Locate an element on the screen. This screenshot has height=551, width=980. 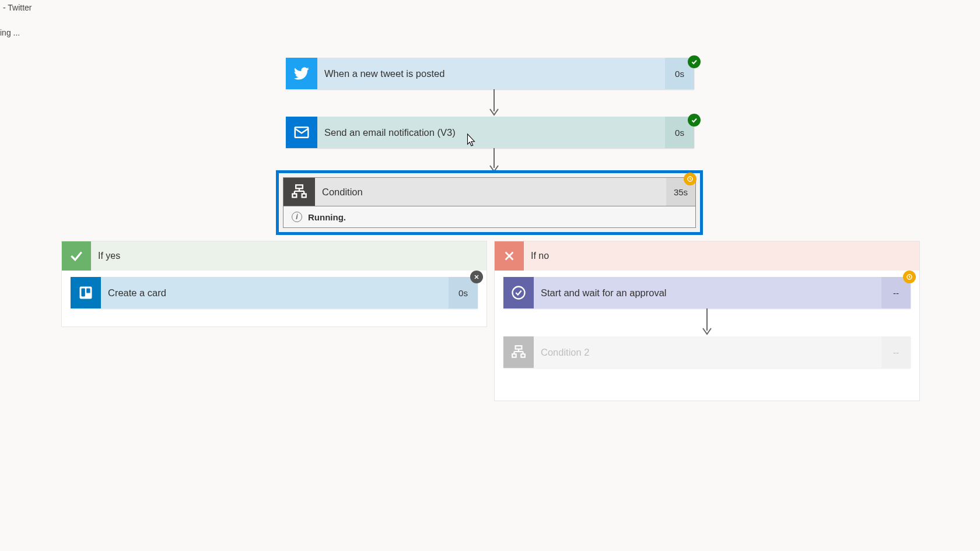
branch-if-no: If no Start and wait for an approval -- … is located at coordinates (707, 321).